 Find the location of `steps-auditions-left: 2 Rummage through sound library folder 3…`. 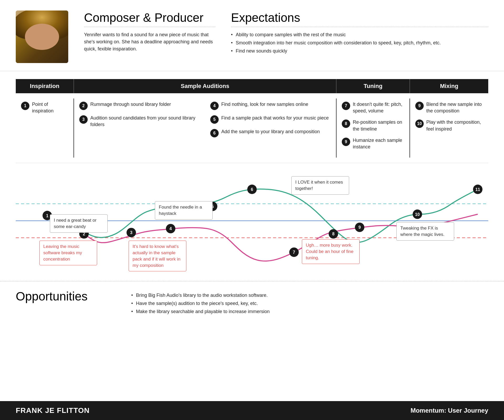

steps-auditions-left: 2 Rummage through sound library folder 3… is located at coordinates (139, 128).